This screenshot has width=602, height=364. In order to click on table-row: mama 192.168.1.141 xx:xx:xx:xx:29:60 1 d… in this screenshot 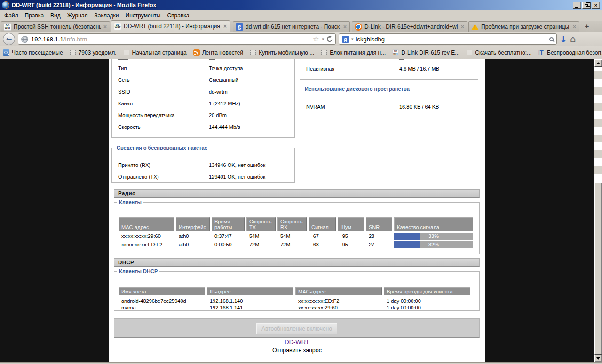, I will do `click(294, 307)`.